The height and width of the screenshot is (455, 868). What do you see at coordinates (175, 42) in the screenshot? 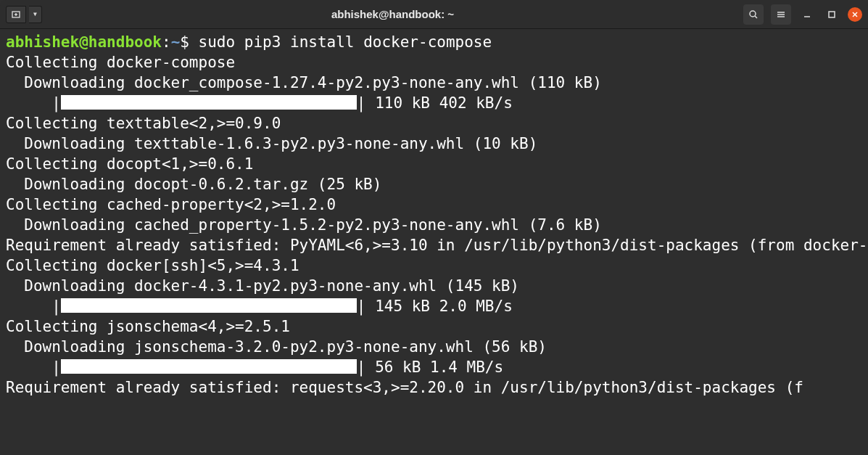
I see `prompt-path: ~` at bounding box center [175, 42].